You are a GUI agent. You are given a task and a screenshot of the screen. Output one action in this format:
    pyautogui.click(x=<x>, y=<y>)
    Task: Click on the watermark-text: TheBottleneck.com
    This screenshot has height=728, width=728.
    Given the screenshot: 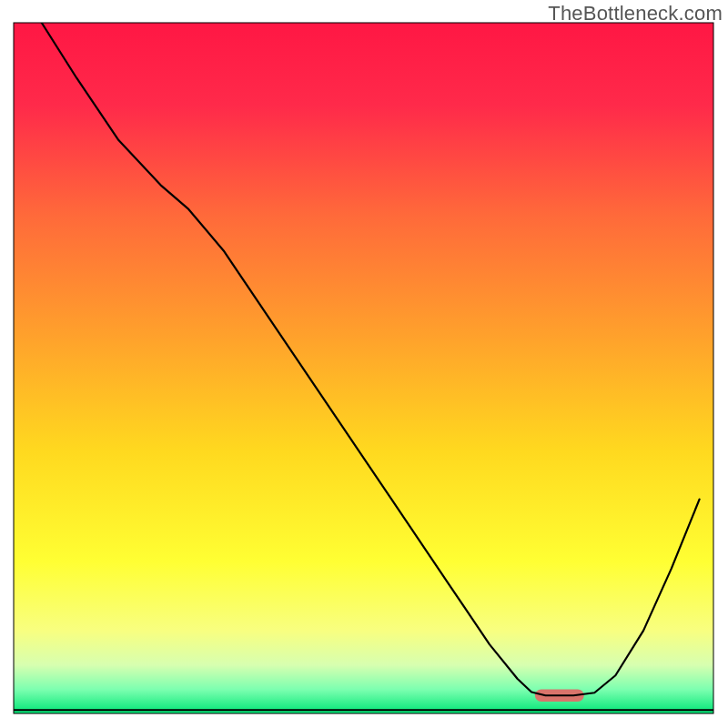 What is the action you would take?
    pyautogui.click(x=635, y=14)
    